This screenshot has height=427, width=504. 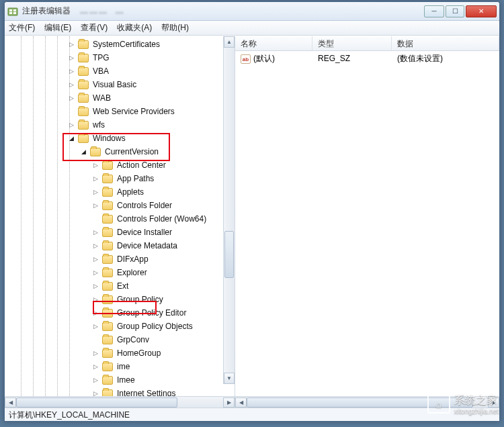 I want to click on tree-item: ▷Group Policy Objects, so click(x=121, y=326).